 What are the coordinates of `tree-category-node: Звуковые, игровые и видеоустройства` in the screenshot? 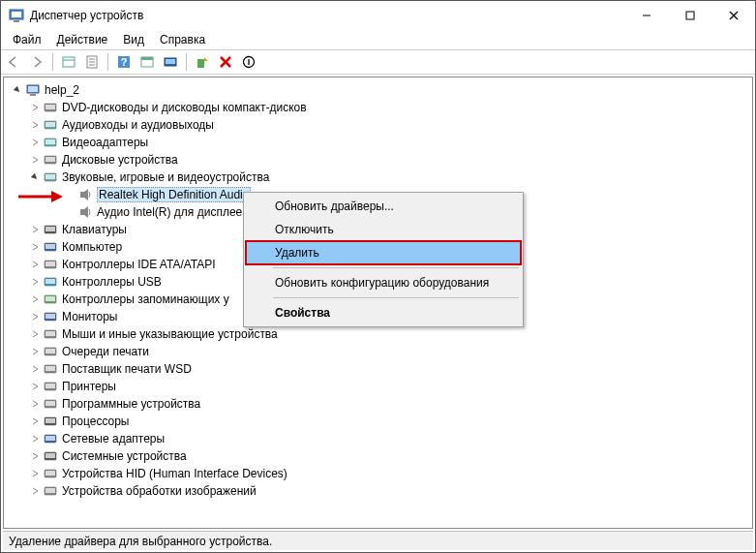 It's located at (379, 177).